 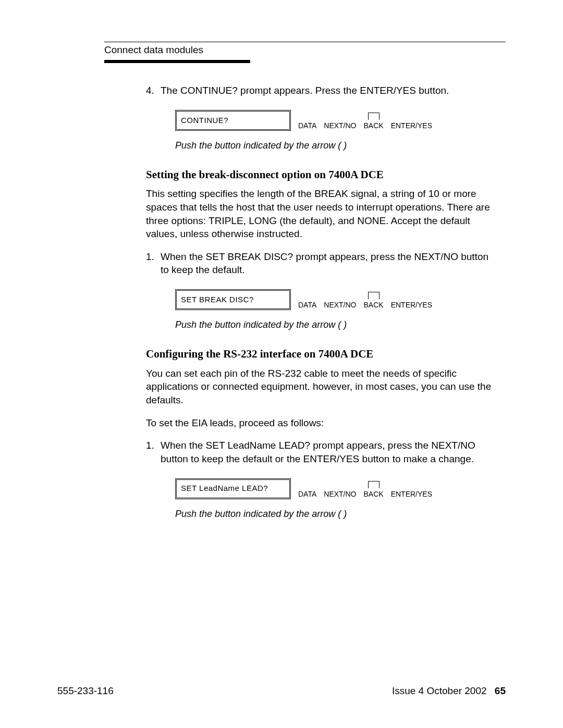 What do you see at coordinates (336, 489) in the screenshot?
I see `diagram-leadname: SET LeadName LEAD? DATA NEXT/NO BACK ENT…` at bounding box center [336, 489].